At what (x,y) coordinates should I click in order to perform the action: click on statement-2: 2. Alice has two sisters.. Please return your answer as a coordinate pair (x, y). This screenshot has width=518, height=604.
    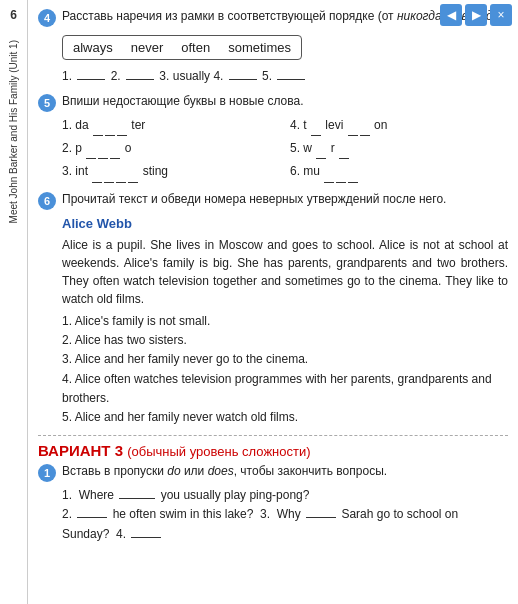
    Looking at the image, I should click on (285, 340).